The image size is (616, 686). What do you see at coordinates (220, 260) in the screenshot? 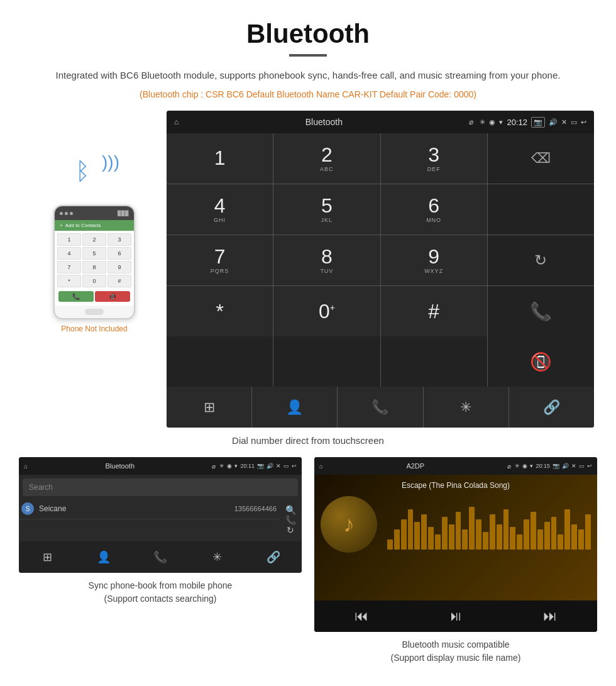
I see `dial-key-7: 7 PQRS` at bounding box center [220, 260].